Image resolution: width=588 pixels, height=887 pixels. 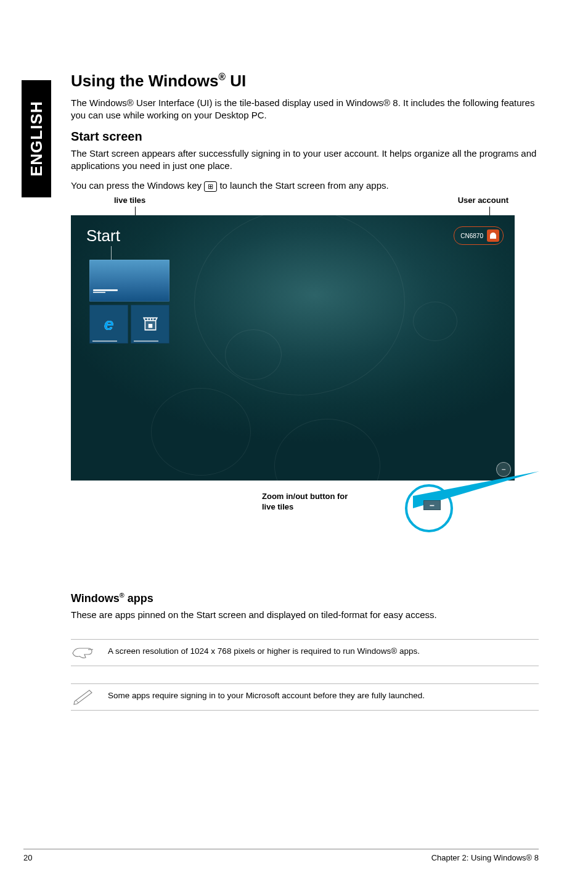 I want to click on label-user-account: User account, so click(x=483, y=200).